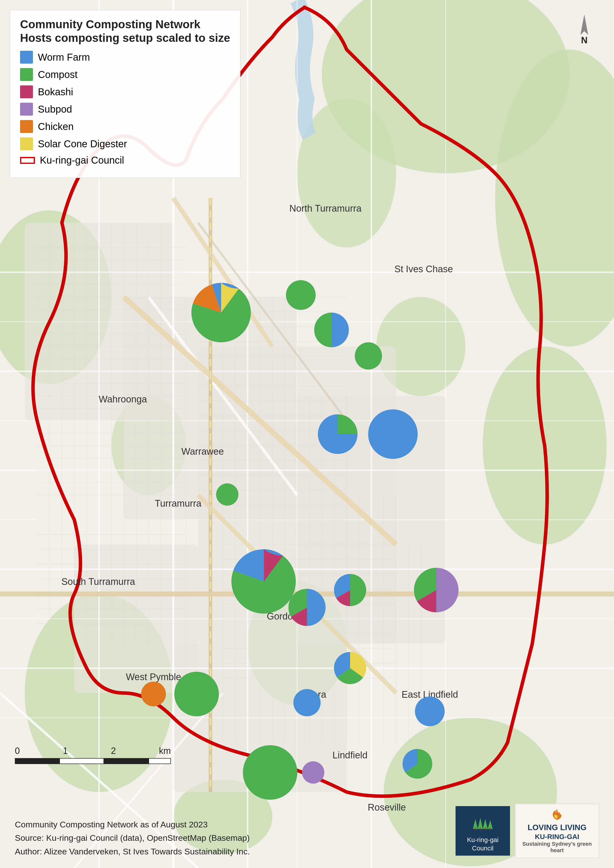 The image size is (614, 868). What do you see at coordinates (585, 40) in the screenshot?
I see `svg-text: N` at bounding box center [585, 40].